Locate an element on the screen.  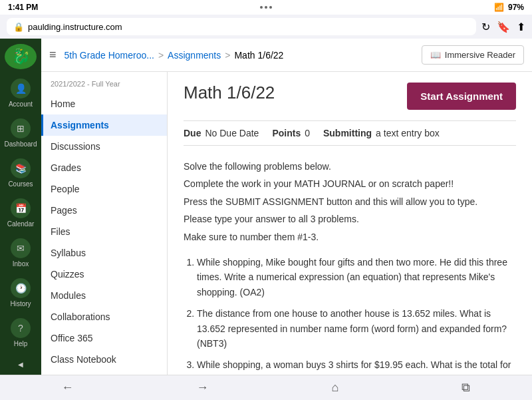
sidebar-item-calendar: 📅 Calendar is located at coordinates (21, 213).